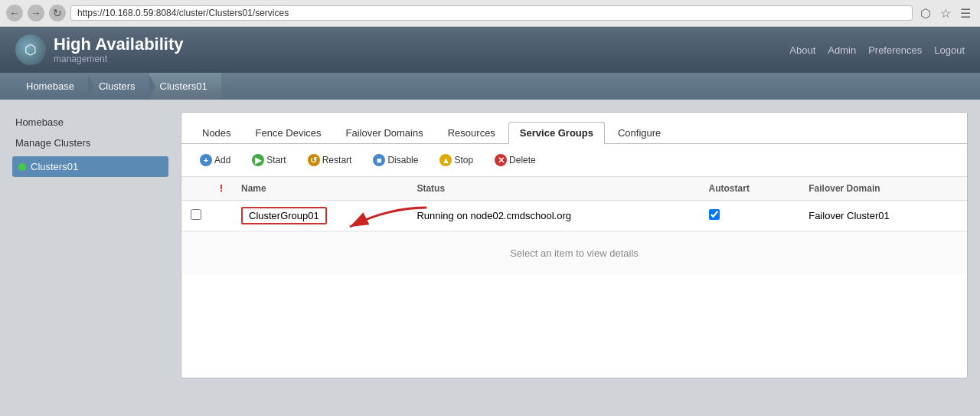  What do you see at coordinates (802, 51) in the screenshot?
I see `nav-about: About` at bounding box center [802, 51].